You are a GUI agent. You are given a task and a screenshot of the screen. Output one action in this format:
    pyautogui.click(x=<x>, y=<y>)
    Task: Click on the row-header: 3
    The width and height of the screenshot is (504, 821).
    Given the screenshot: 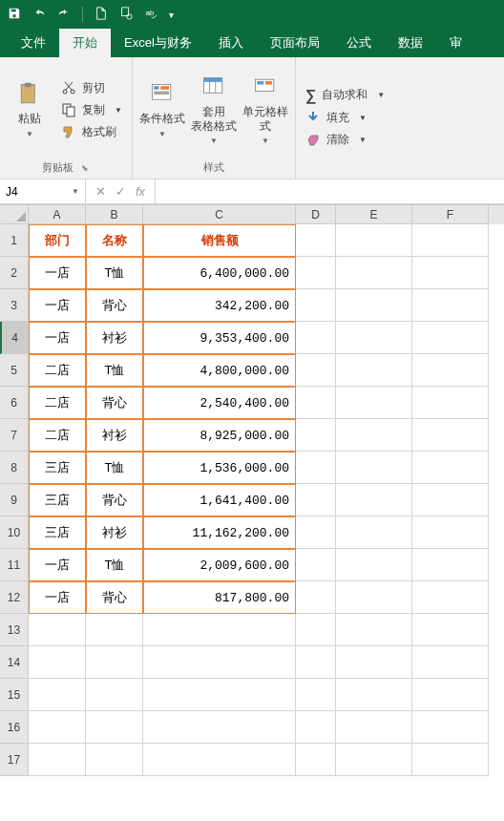 What is the action you would take?
    pyautogui.click(x=14, y=305)
    